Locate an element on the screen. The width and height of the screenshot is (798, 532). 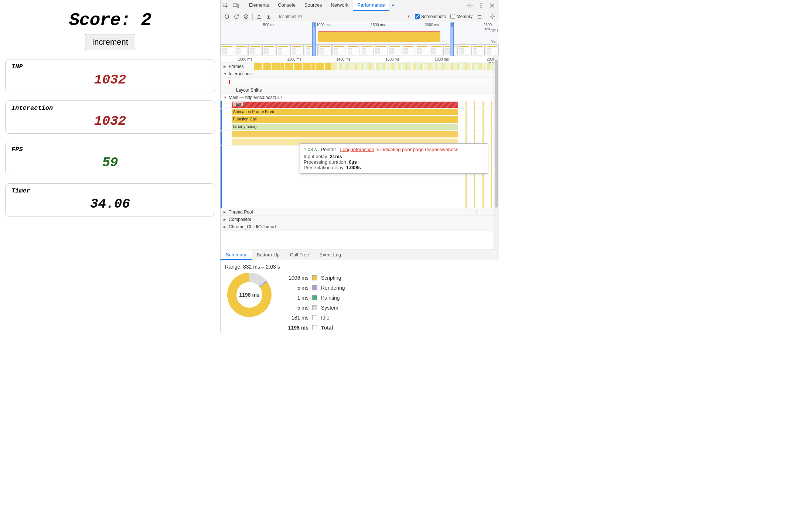
interaction-marker is located at coordinates (229, 82).